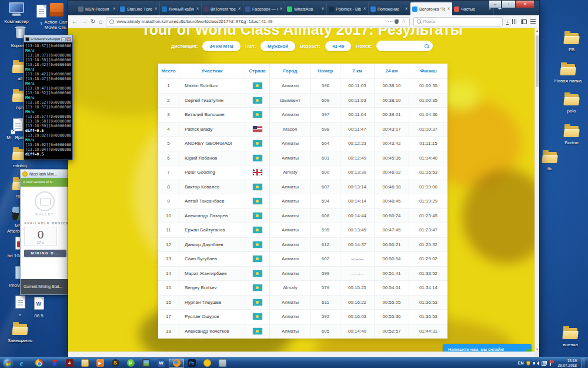 The image size is (588, 368). What do you see at coordinates (192, 363) in the screenshot?
I see `taskbar-photoshop-button: Ps` at bounding box center [192, 363].